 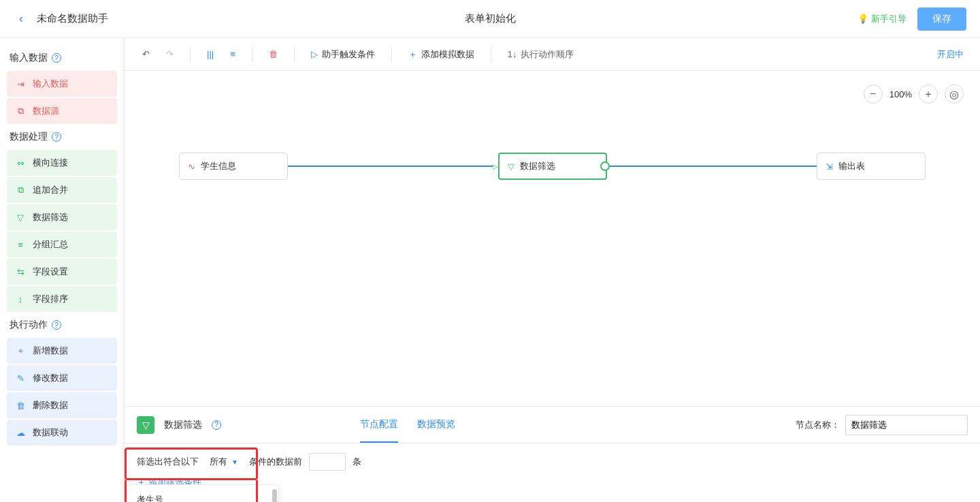 I want to click on chevron-down-icon: ▼, so click(x=235, y=462).